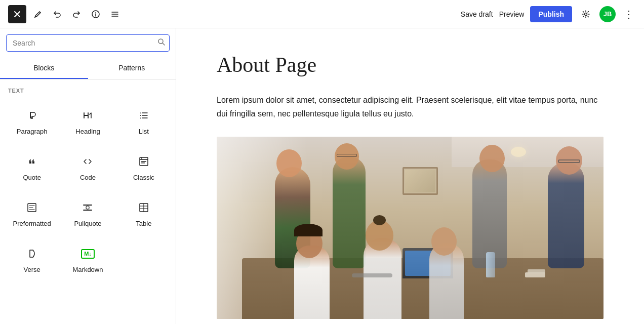 The image size is (644, 324). What do you see at coordinates (88, 89) in the screenshot?
I see `section-label-text: TEXT` at bounding box center [88, 89].